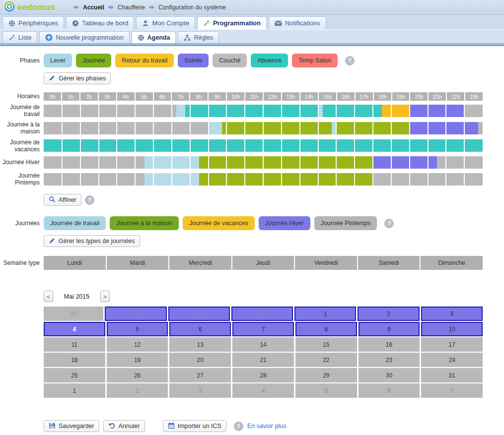  What do you see at coordinates (20, 37) in the screenshot?
I see `subtab-liste: Liste` at bounding box center [20, 37].